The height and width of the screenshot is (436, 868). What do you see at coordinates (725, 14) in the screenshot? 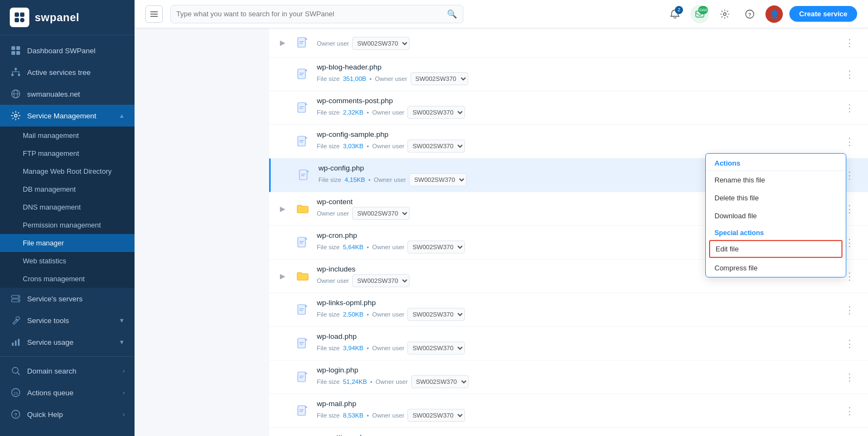
I see `settings-button` at bounding box center [725, 14].